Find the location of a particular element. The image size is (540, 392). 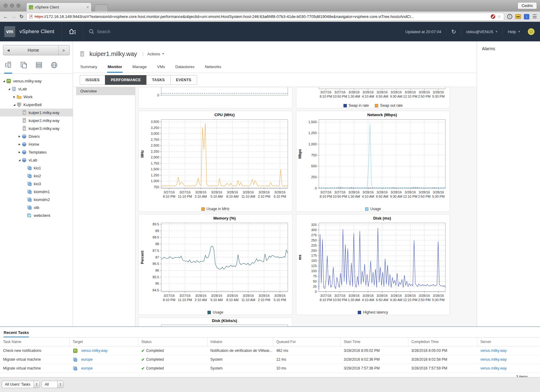

swap-top-left-chart: 0 is located at coordinates (215, 98).